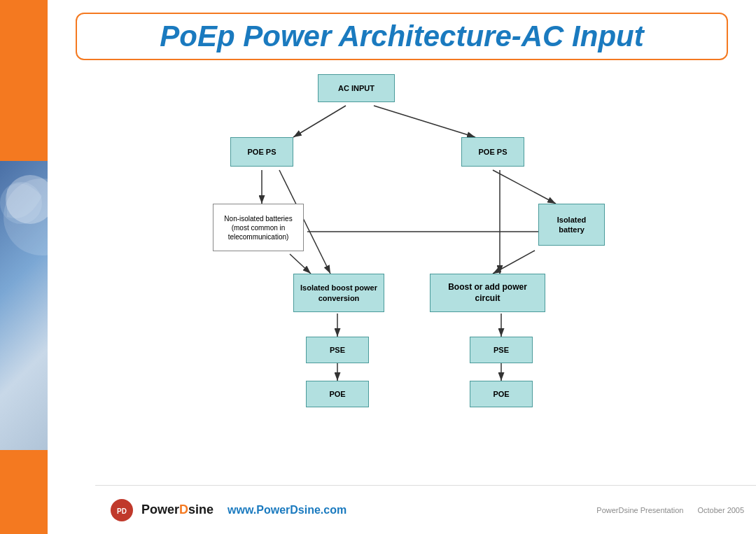  Describe the element at coordinates (402, 36) in the screenshot. I see `page-title: PoEp Power Architecture-AC Input` at that location.